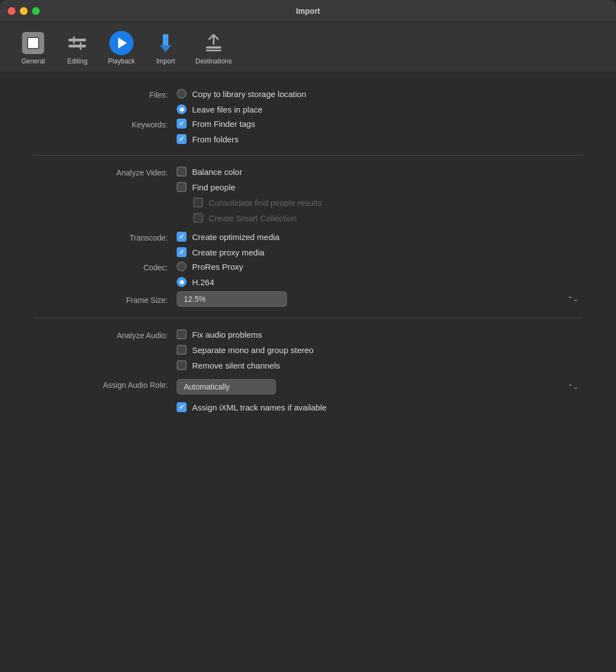 The height and width of the screenshot is (672, 616). Describe the element at coordinates (214, 61) in the screenshot. I see `toolbar-label-destinations: Destinations` at that location.